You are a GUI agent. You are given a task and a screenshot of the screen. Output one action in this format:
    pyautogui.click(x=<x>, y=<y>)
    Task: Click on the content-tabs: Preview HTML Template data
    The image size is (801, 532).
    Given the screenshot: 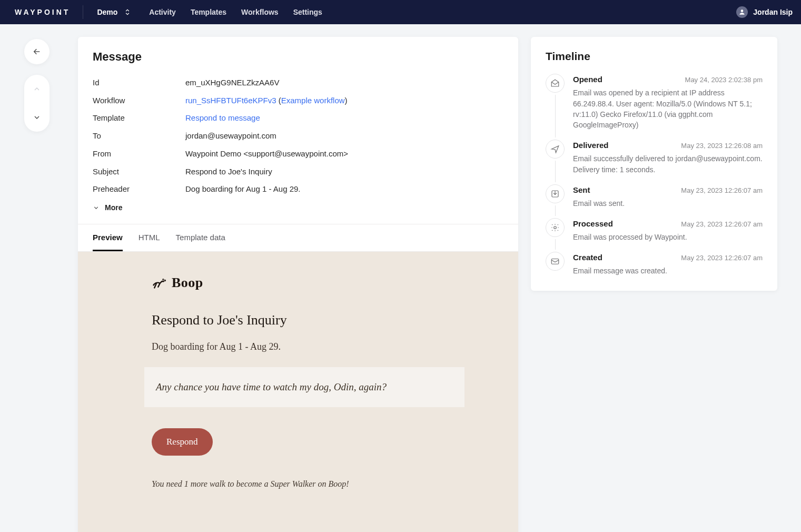 What is the action you would take?
    pyautogui.click(x=298, y=238)
    